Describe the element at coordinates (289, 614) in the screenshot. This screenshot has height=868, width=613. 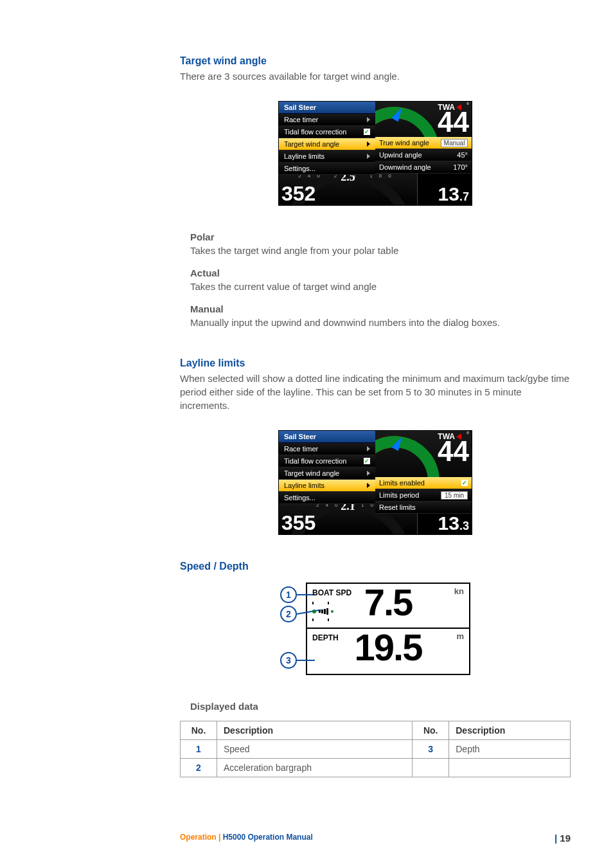
I see `callout-2: 2` at that location.